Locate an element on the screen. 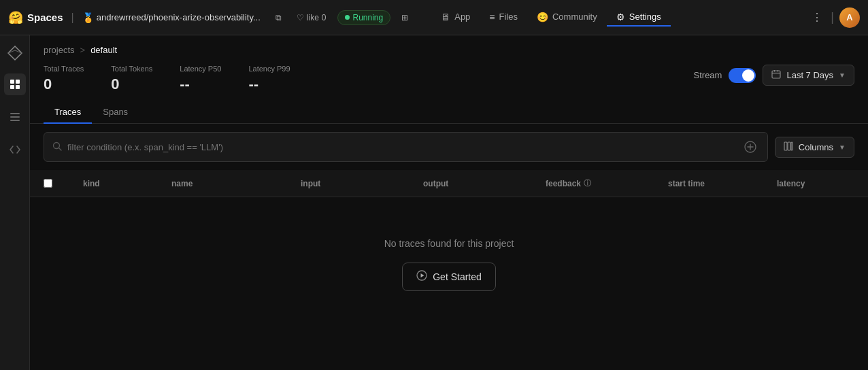  columns-button: Columns ▼ is located at coordinates (815, 147).